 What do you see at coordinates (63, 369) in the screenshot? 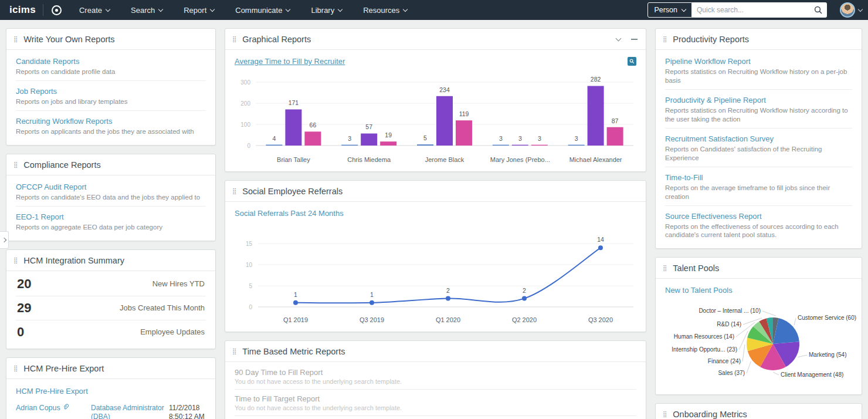
I see `panel-title: HCM Pre-Hire Export` at bounding box center [63, 369].